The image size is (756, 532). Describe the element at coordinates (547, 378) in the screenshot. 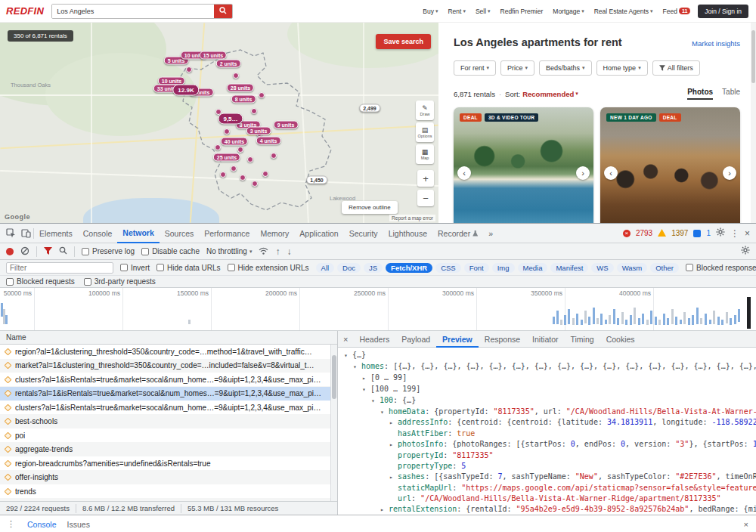

I see `preview-line: ▸[0 … 99]` at that location.